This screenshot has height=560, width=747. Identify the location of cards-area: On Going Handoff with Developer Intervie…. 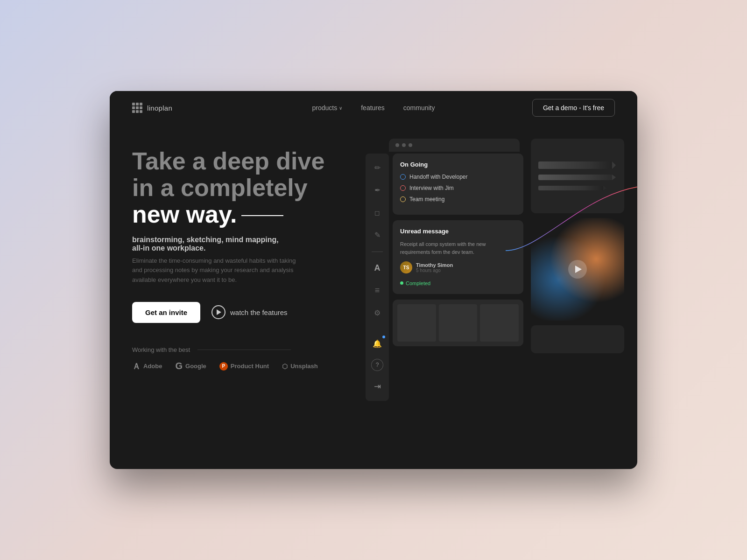
(458, 250).